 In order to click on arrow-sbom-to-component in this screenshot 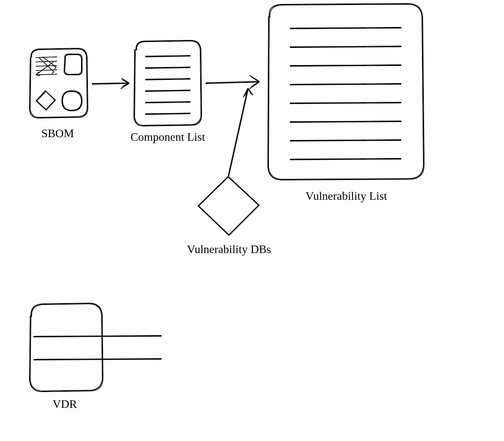, I will do `click(111, 84)`.